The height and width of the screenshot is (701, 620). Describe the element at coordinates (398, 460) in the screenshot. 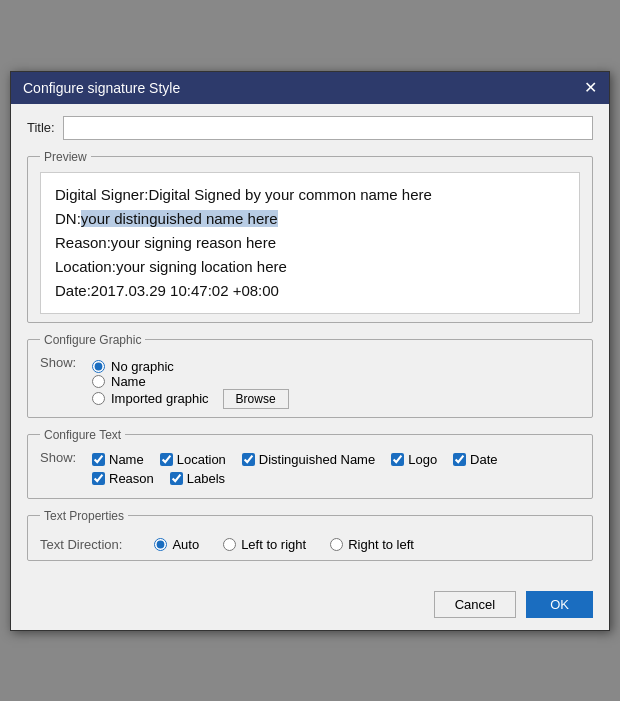

I see `cb-logo` at that location.